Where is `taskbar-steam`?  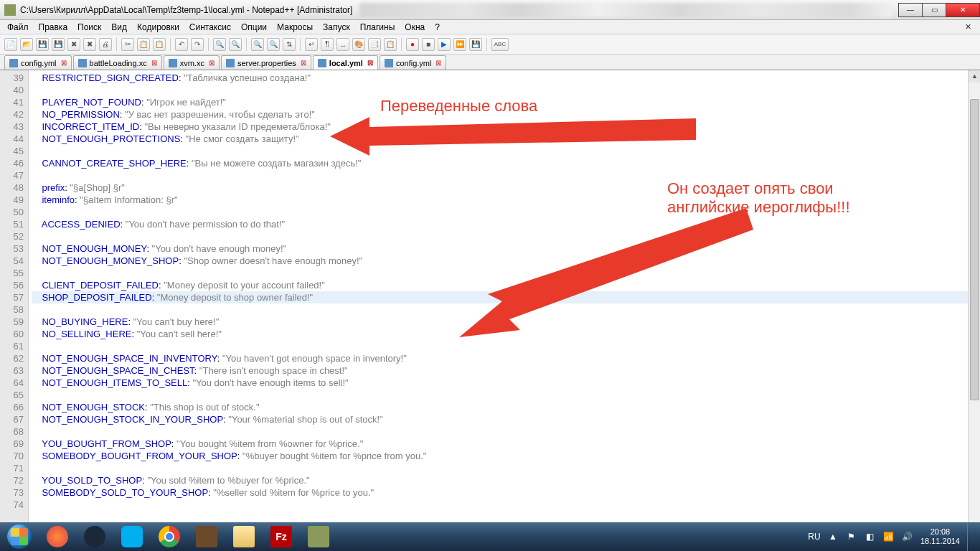
taskbar-steam is located at coordinates (95, 537).